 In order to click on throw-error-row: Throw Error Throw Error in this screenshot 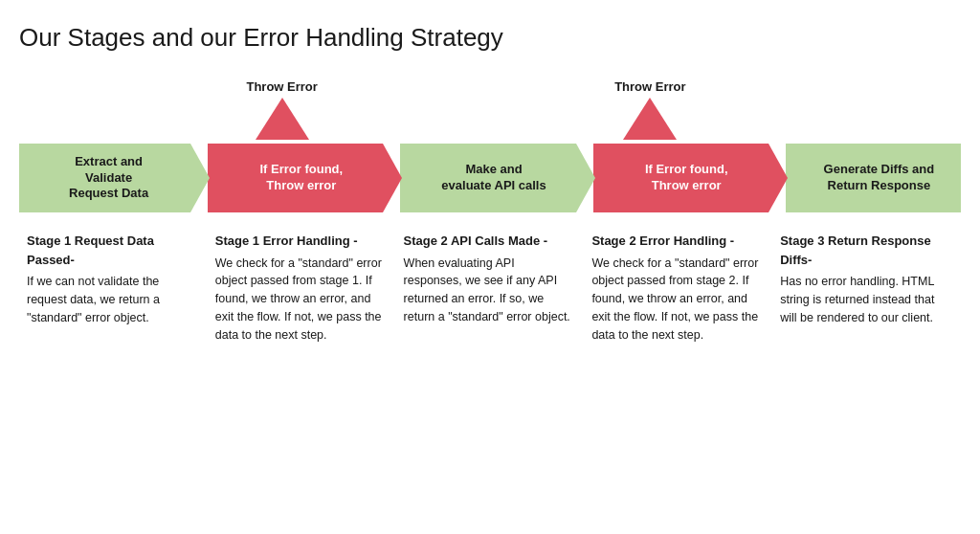, I will do `click(490, 111)`.